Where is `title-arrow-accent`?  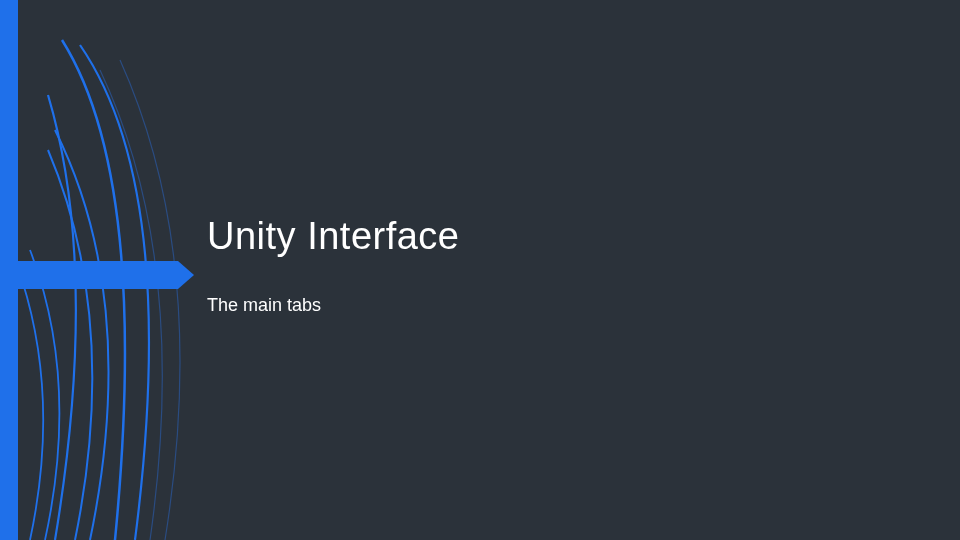
title-arrow-accent is located at coordinates (106, 275).